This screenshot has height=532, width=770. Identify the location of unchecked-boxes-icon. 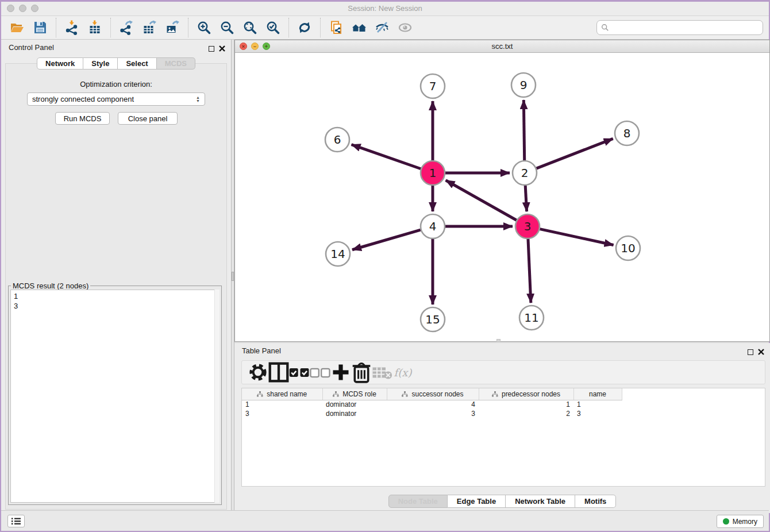
(320, 372).